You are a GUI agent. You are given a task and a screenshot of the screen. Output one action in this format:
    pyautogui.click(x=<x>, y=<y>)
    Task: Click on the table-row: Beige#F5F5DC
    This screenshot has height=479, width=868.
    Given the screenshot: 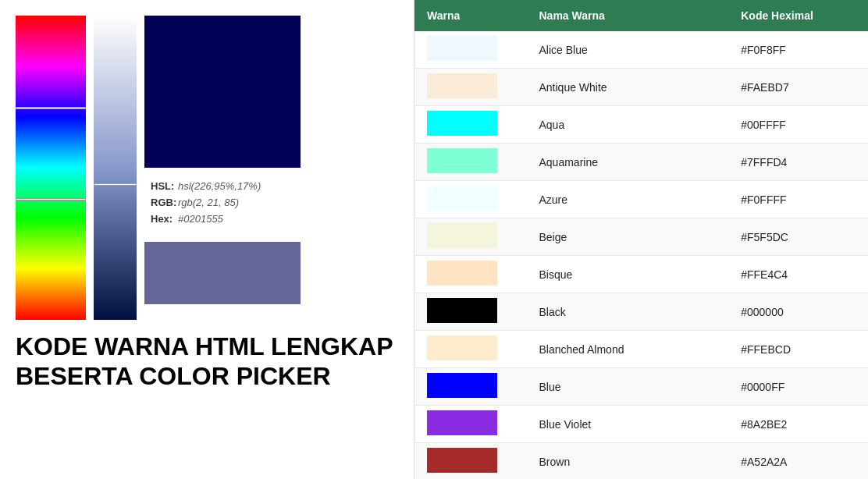 What is the action you would take?
    pyautogui.click(x=642, y=237)
    